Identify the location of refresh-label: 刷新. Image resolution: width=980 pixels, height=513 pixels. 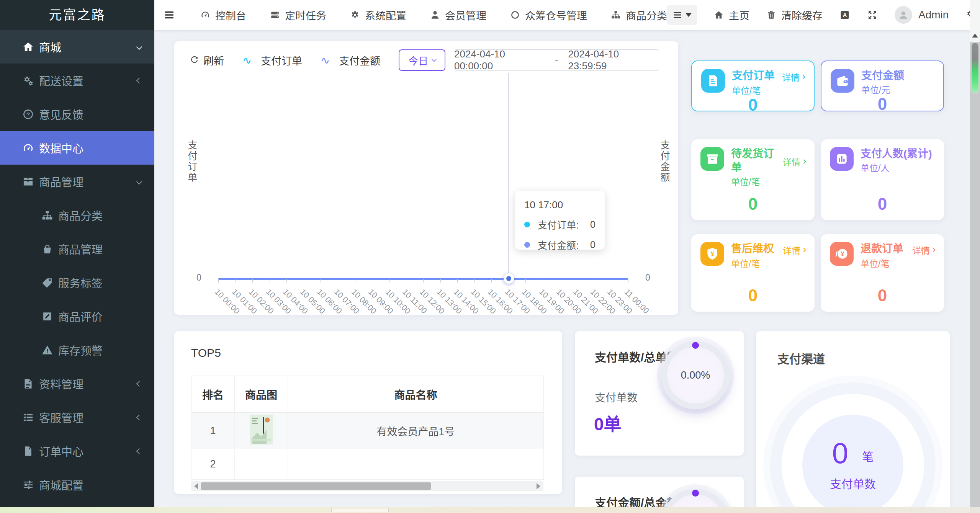
(214, 60).